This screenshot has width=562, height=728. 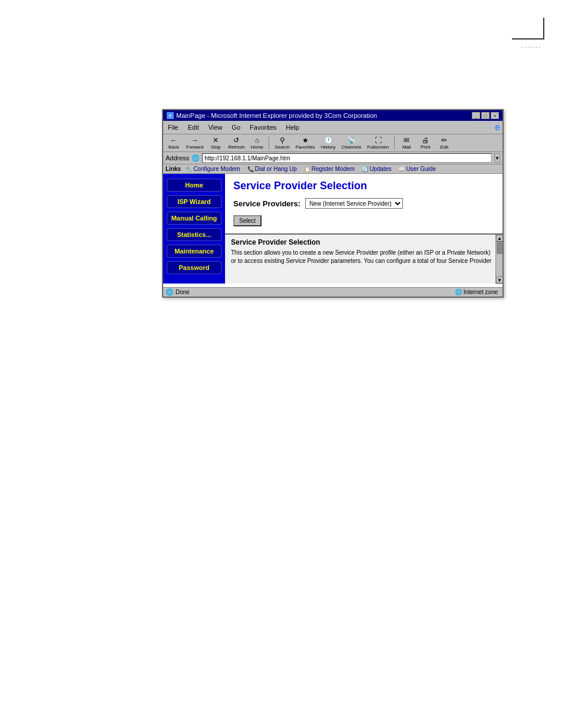 What do you see at coordinates (173, 169) in the screenshot?
I see `links-label: Links` at bounding box center [173, 169].